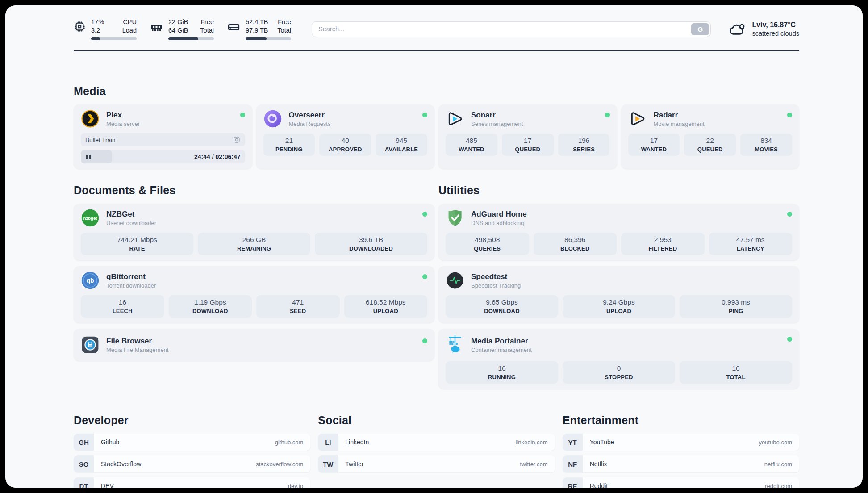  I want to click on app-card-filebrowser: File Browser Media File Management, so click(254, 345).